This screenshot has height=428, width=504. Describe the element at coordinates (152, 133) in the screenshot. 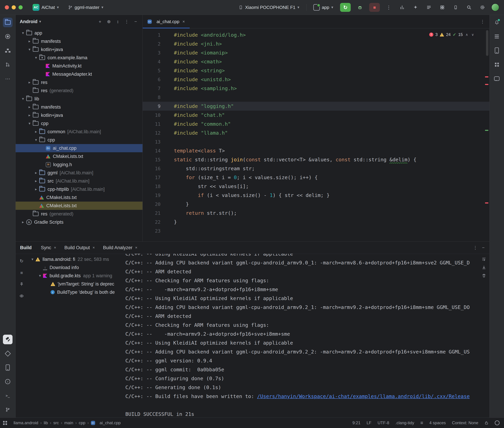

I see `line-number: 12` at that location.